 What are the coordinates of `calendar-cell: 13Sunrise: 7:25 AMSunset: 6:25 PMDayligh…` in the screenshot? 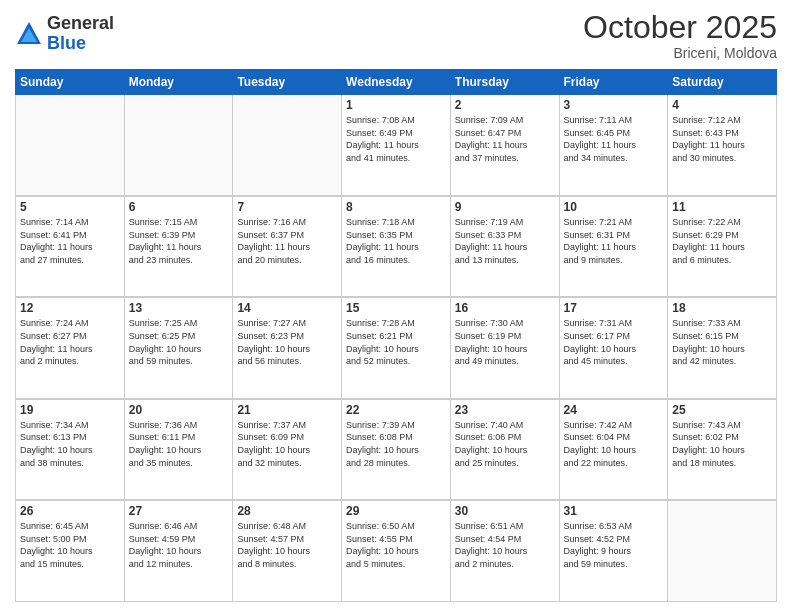 It's located at (178, 348).